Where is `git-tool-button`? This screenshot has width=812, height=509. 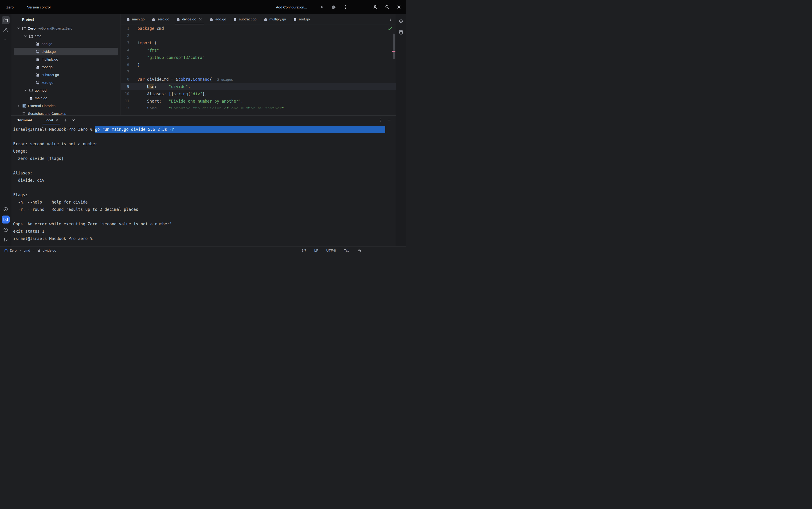 git-tool-button is located at coordinates (6, 240).